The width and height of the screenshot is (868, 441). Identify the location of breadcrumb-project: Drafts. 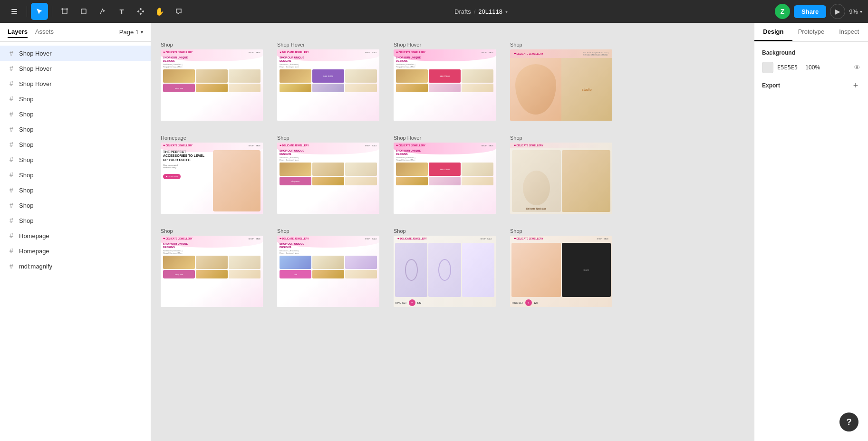
(463, 11).